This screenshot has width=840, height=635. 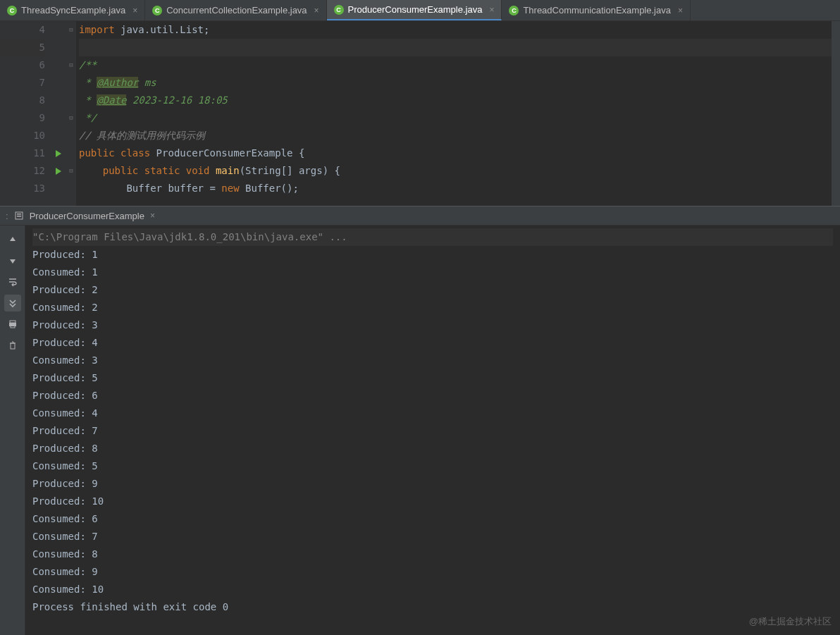 I want to click on tab-concurrentcollection: ConcurrentCollectionExample.java ×, so click(x=235, y=10).